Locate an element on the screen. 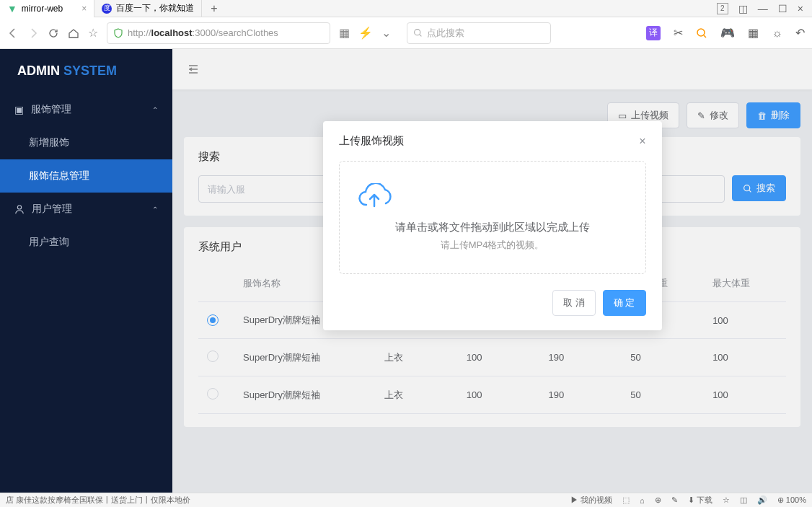 The width and height of the screenshot is (812, 507). forward-button is located at coordinates (33, 33).